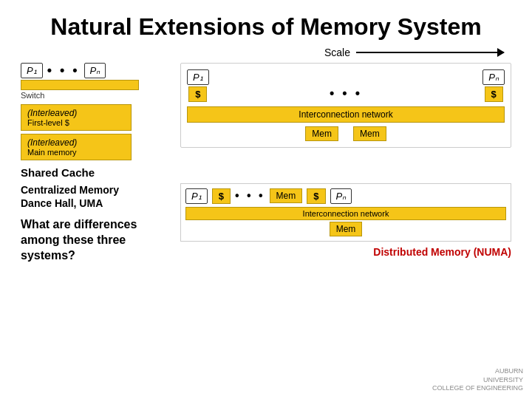  I want to click on cache2-line1: (Interleaved), so click(76, 143).